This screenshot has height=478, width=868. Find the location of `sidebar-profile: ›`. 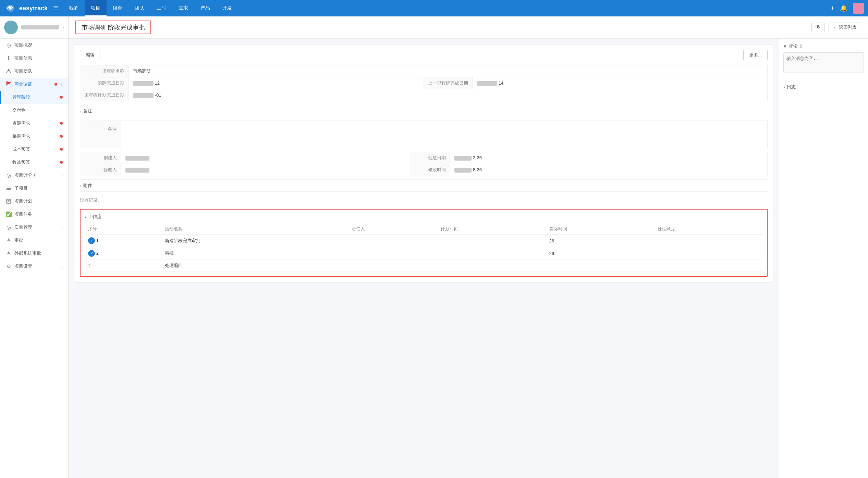

sidebar-profile: › is located at coordinates (34, 27).